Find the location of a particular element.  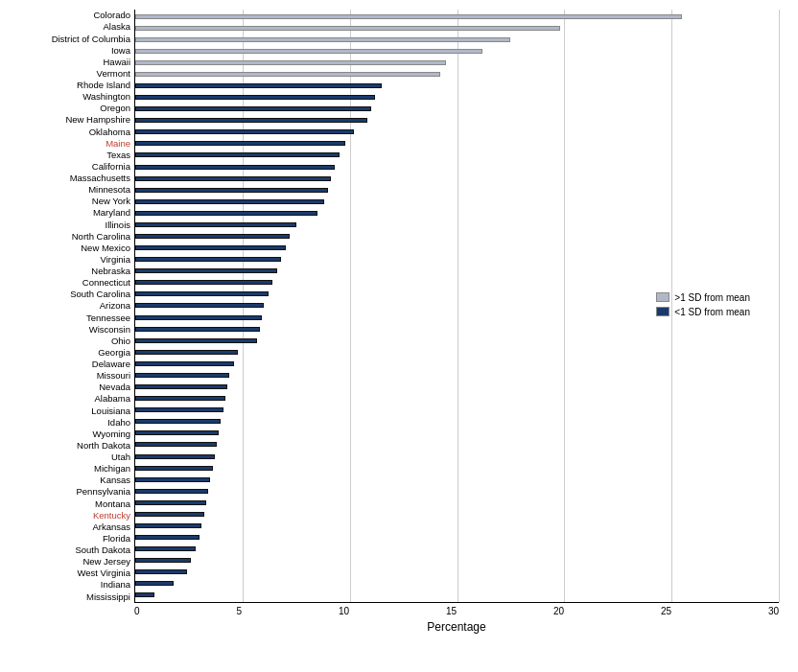

y-label: Idaho is located at coordinates (70, 423).